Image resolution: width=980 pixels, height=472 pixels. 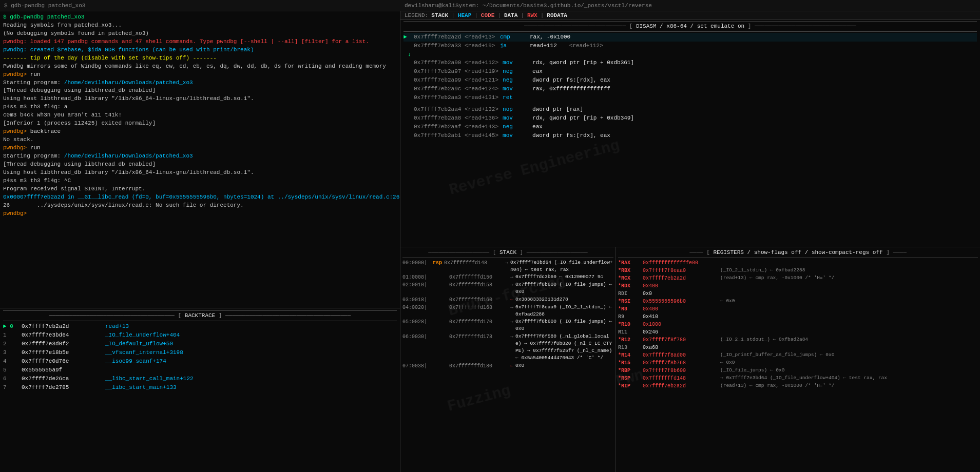 What do you see at coordinates (490, 6) in the screenshot?
I see `top-bar: $ gdb-pwndbg patched_xo3 devilsharu@kali…` at bounding box center [490, 6].